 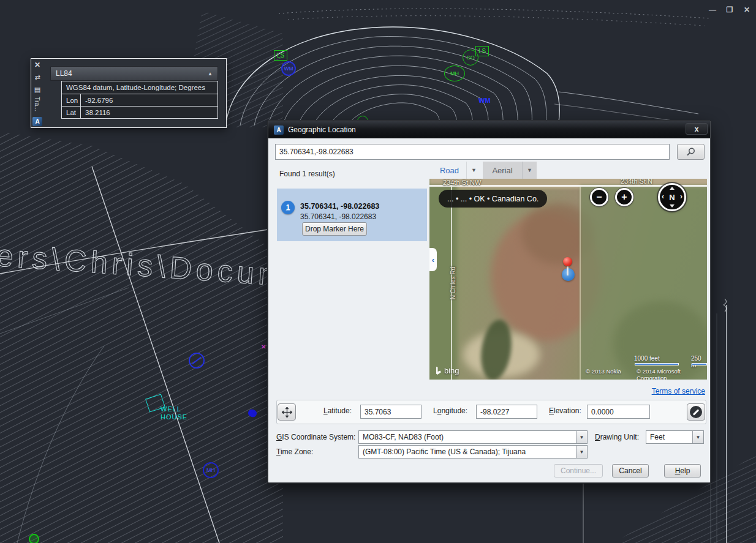 I want to click on datum-text: WGS84 datum, Latitude-Longitude; Degrees, so click(x=134, y=88).